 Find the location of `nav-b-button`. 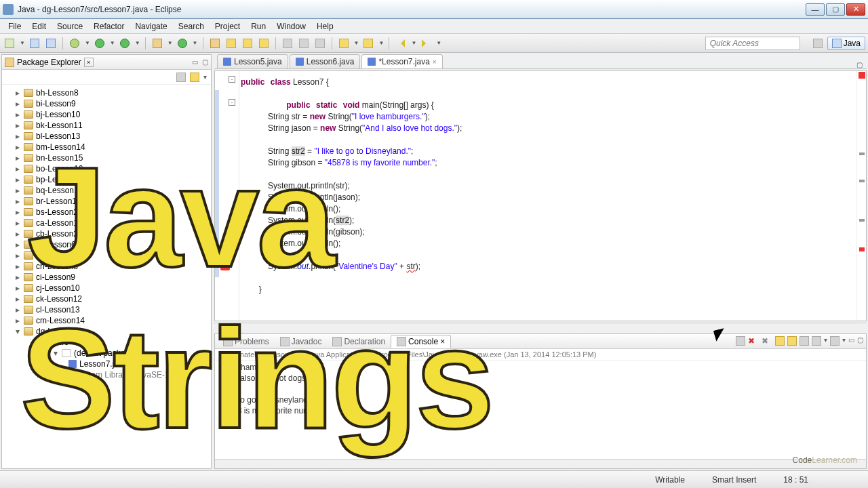

nav-b-button is located at coordinates (304, 43).